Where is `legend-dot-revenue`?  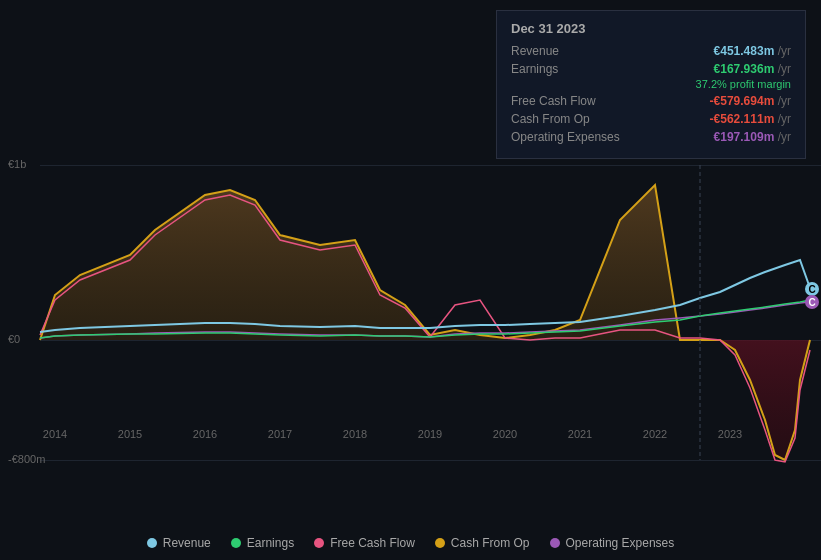 legend-dot-revenue is located at coordinates (152, 543).